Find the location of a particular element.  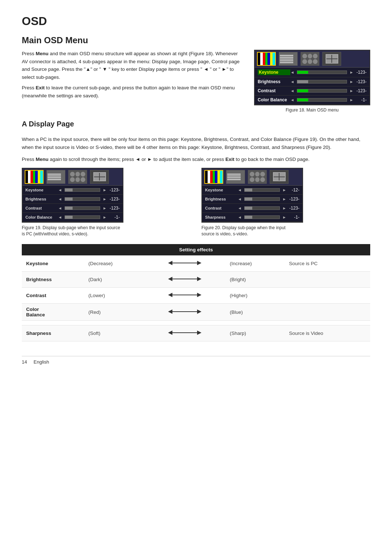

effect-source-colorbalance is located at coordinates (327, 312).